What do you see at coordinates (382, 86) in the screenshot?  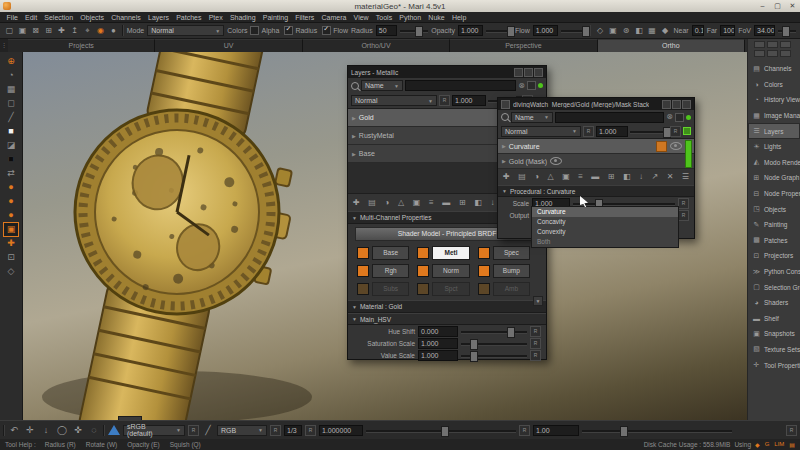 I see `filter-by-dropdown: Name▼` at bounding box center [382, 86].